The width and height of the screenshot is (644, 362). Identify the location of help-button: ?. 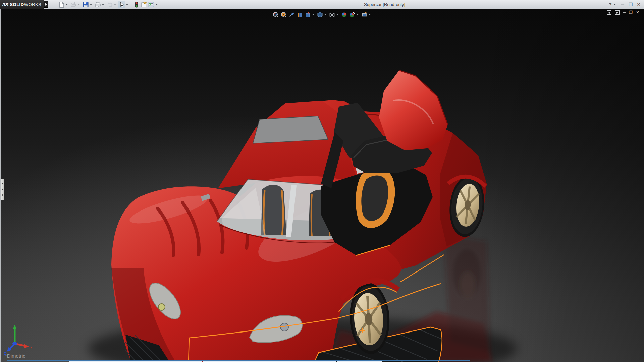
(610, 5).